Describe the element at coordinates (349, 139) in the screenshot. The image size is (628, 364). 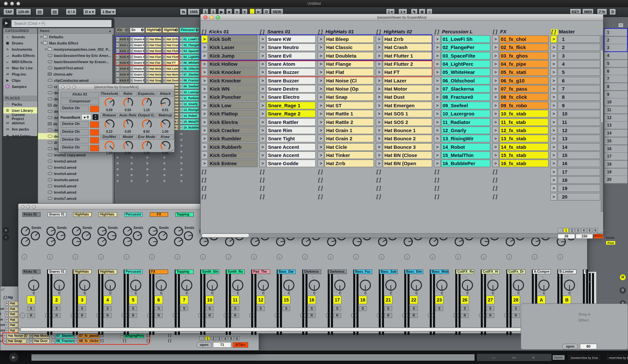
I see `clip-cell: Hat Grain 2` at that location.